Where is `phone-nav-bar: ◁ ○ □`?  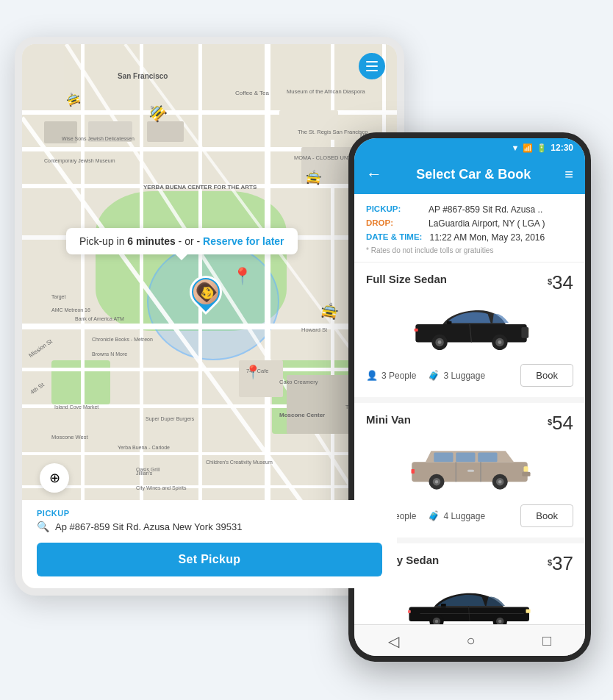
phone-nav-bar: ◁ ○ □ is located at coordinates (470, 640).